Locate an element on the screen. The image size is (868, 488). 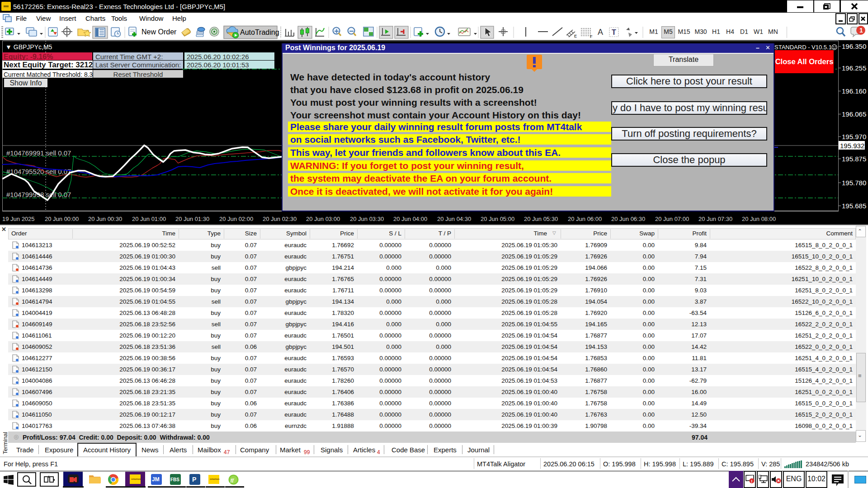
svg-text: #104795520 sell 0.07 is located at coordinates (39, 172).